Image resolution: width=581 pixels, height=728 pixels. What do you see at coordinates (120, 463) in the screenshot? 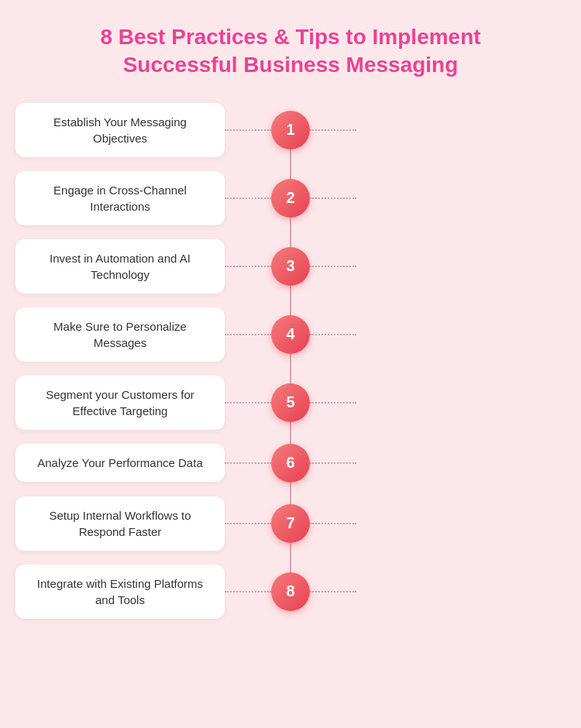
I see `box-6: Analyze Your Performance Data` at bounding box center [120, 463].